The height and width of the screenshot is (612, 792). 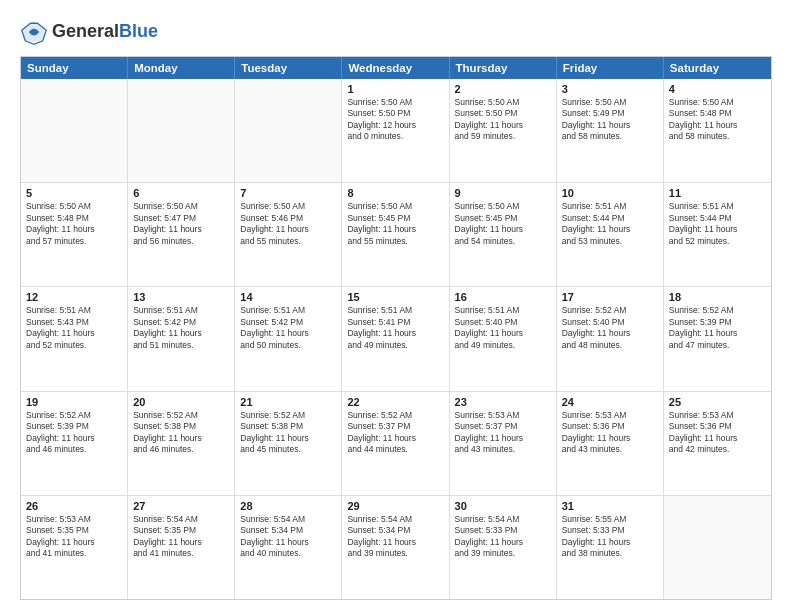 What do you see at coordinates (396, 68) in the screenshot?
I see `cal-header-day-wednesday: Wednesday` at bounding box center [396, 68].